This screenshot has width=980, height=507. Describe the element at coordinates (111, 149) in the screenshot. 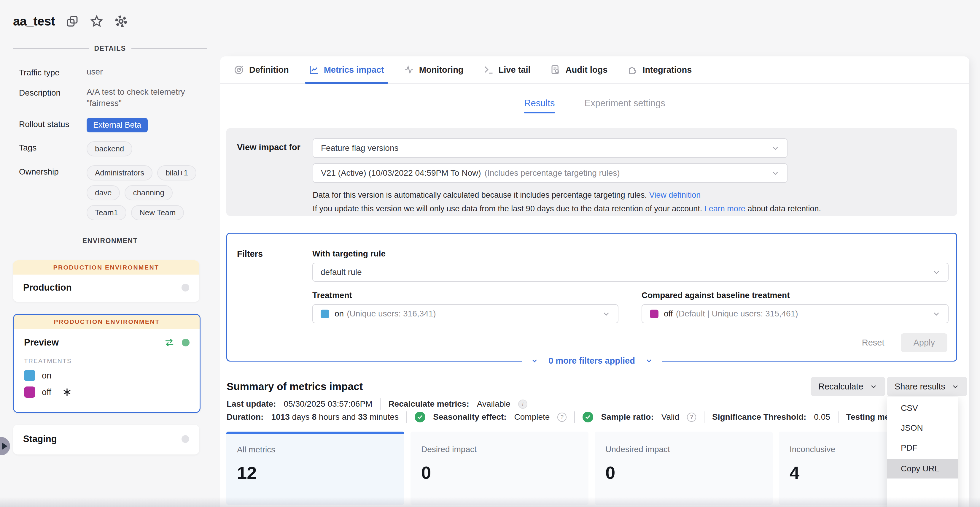

I see `tags-row: Tags backend` at that location.